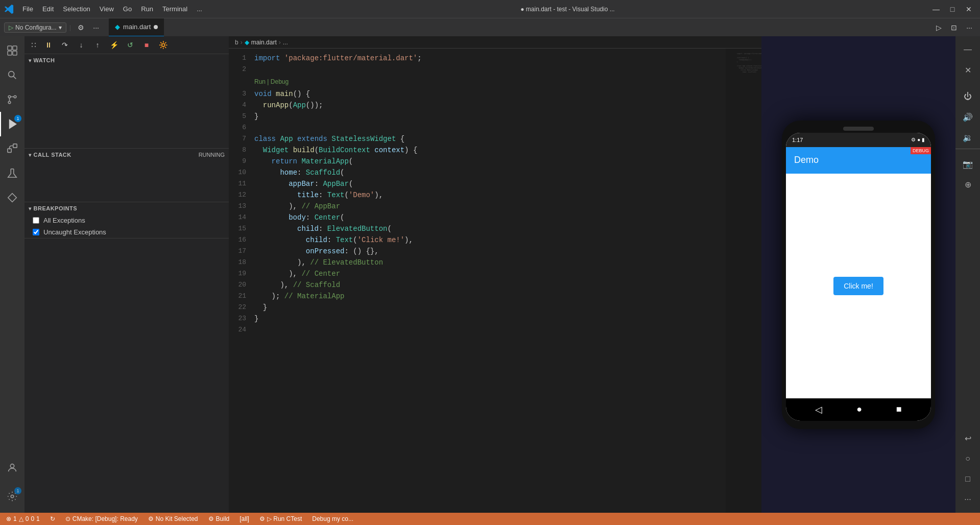 Image resolution: width=980 pixels, height=525 pixels. Describe the element at coordinates (36, 232) in the screenshot. I see `uncaught-exceptions-checkbox` at that location.